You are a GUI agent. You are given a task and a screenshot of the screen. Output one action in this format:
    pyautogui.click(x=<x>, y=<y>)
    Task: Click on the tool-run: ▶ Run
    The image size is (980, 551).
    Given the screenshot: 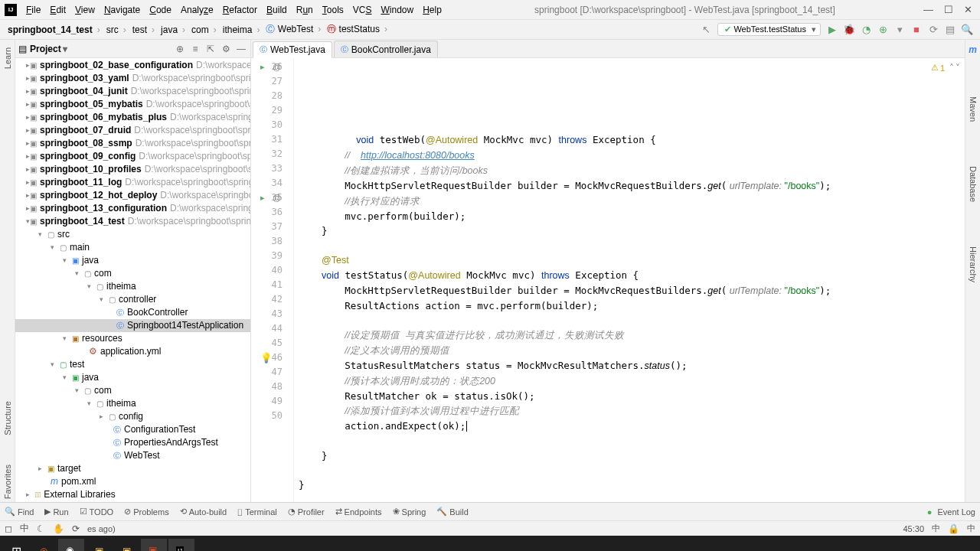 What is the action you would take?
    pyautogui.click(x=57, y=511)
    